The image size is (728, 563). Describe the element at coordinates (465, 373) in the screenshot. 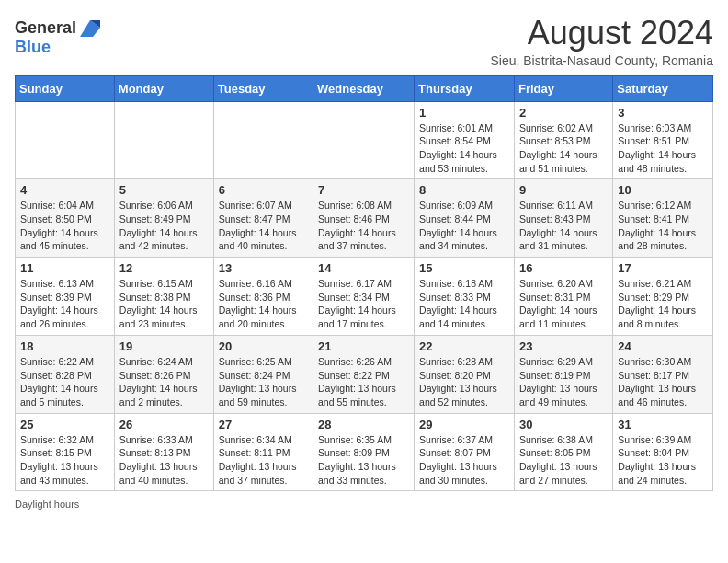

I see `calendar-cell: 22Sunrise: 6:28 AM Sunset: 8:20 PM Dayli…` at that location.